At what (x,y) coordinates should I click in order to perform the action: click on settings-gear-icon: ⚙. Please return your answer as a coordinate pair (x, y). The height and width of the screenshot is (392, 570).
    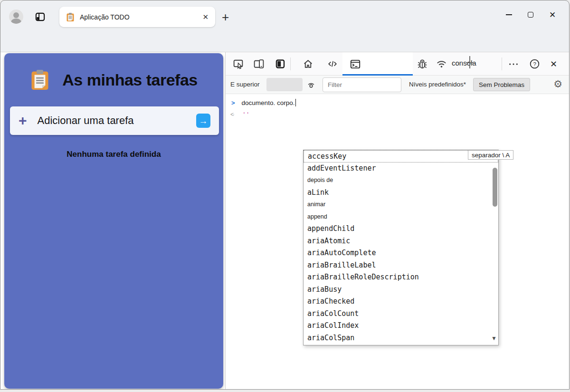
    Looking at the image, I should click on (558, 84).